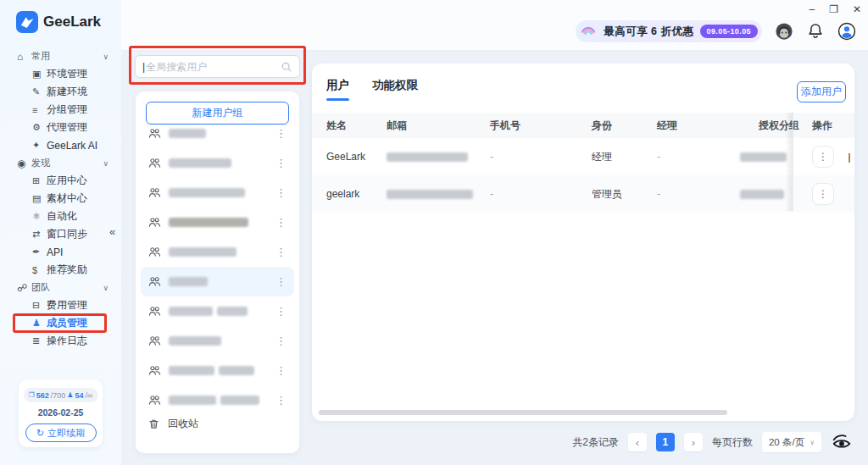 Image resolution: width=868 pixels, height=465 pixels. What do you see at coordinates (61, 269) in the screenshot?
I see `sidebar-item-referral-reward: $ 推荐奖励` at bounding box center [61, 269].